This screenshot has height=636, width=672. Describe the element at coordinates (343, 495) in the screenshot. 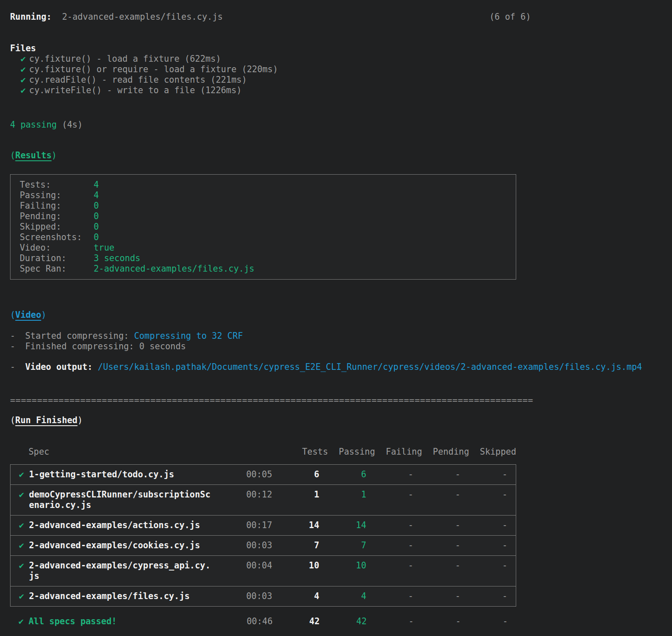

I see `row-passing: 1` at that location.